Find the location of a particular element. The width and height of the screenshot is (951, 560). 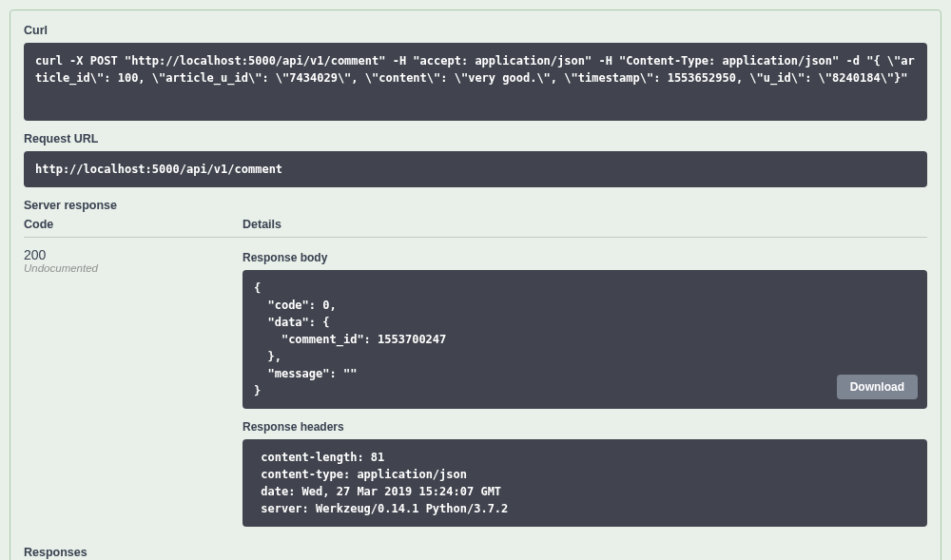

request-url-label: Request URL is located at coordinates (476, 139).